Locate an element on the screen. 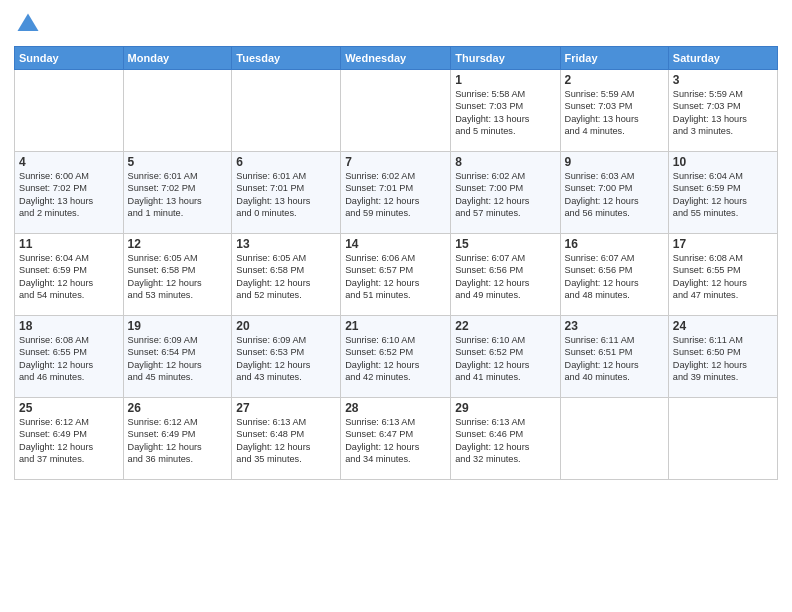 The width and height of the screenshot is (792, 612). day-number: 18 is located at coordinates (69, 326).